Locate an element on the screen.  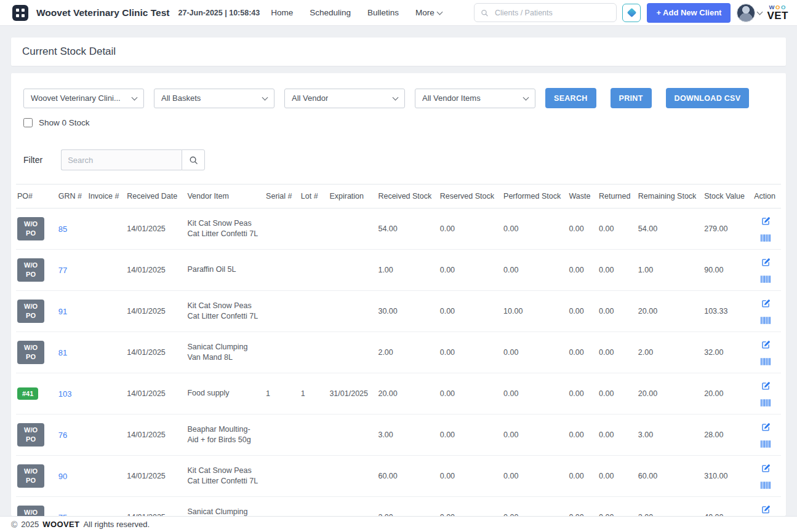
avatar is located at coordinates (746, 13).